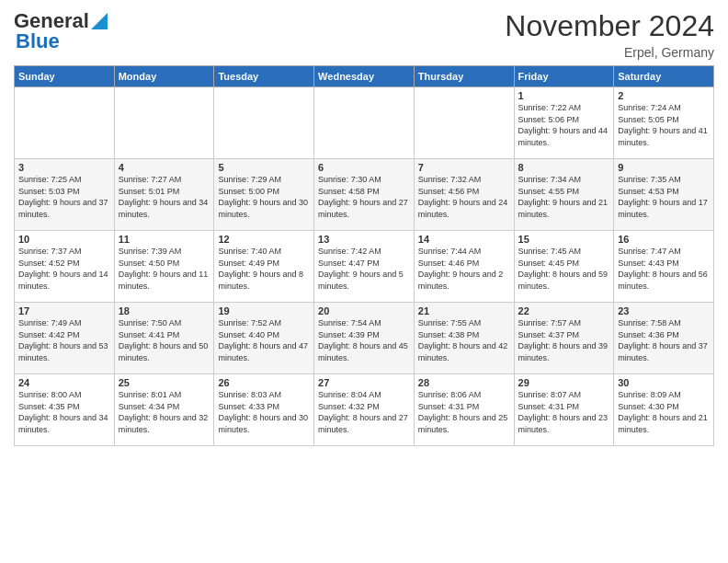 The width and height of the screenshot is (728, 563). What do you see at coordinates (64, 267) in the screenshot?
I see `day-cell: 10Sunrise: 7:37 AM Sunset: 4:52 PM Dayli…` at bounding box center [64, 267].